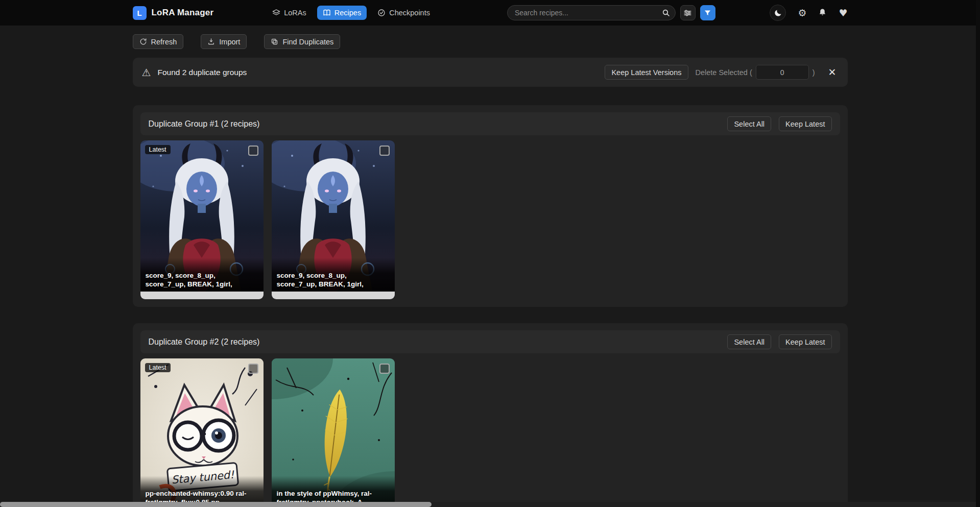 This screenshot has width=980, height=507. Describe the element at coordinates (488, 504) in the screenshot. I see `horizontal-scrollbar` at that location.